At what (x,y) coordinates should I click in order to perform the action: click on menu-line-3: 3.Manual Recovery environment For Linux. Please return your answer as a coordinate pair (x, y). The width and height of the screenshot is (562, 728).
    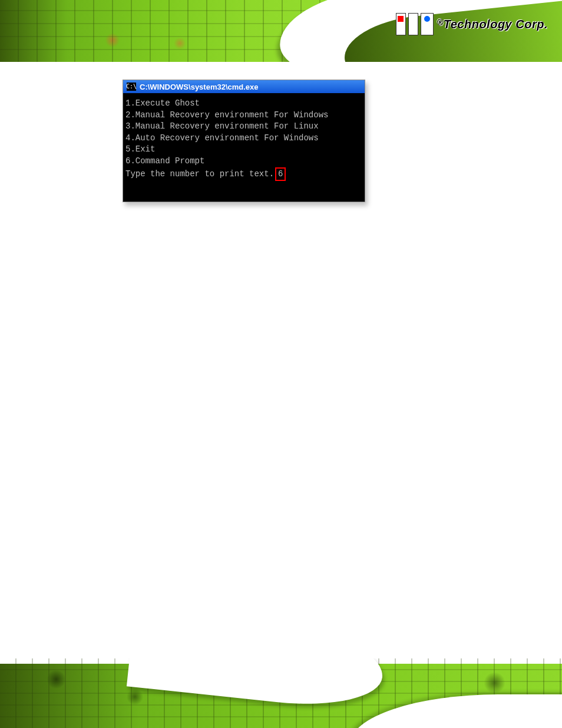
    Looking at the image, I should click on (222, 126).